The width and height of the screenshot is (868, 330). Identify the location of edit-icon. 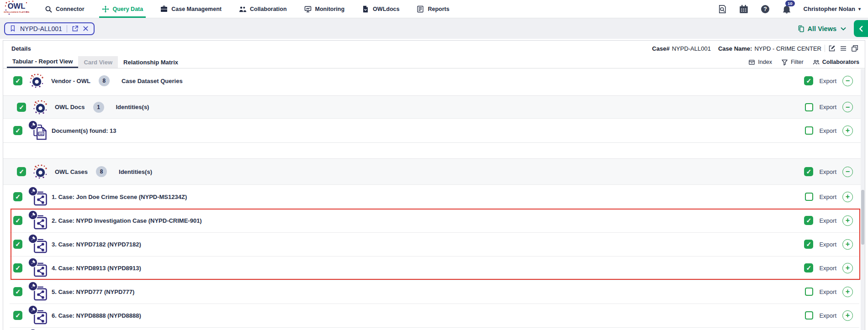
(832, 48).